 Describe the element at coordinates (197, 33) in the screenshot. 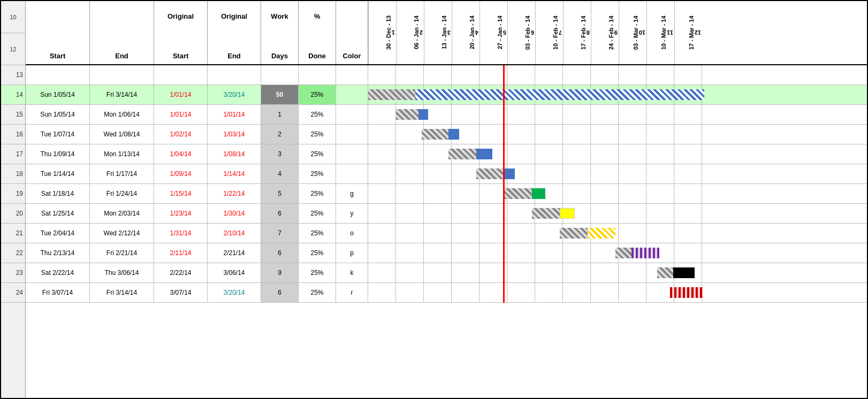

I see `table-header: Start End Original Start Original End Wo…` at that location.